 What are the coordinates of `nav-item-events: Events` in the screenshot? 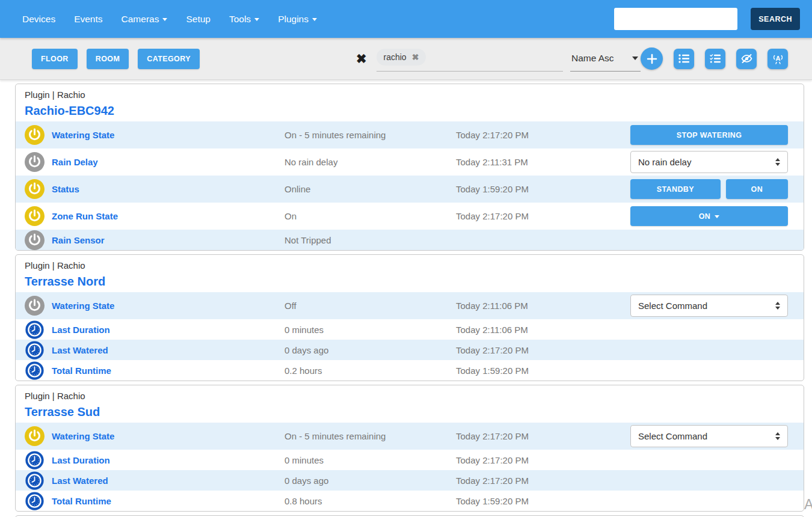 It's located at (88, 19).